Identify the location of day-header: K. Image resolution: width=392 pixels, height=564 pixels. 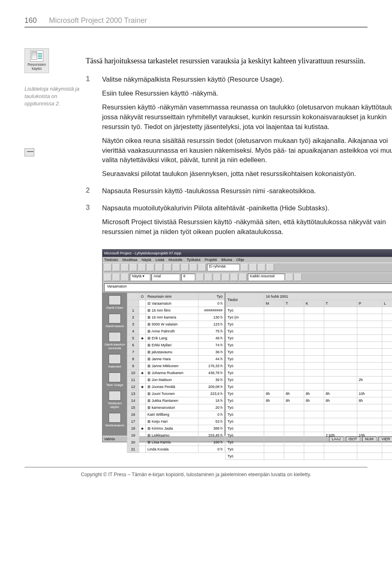
(314, 303).